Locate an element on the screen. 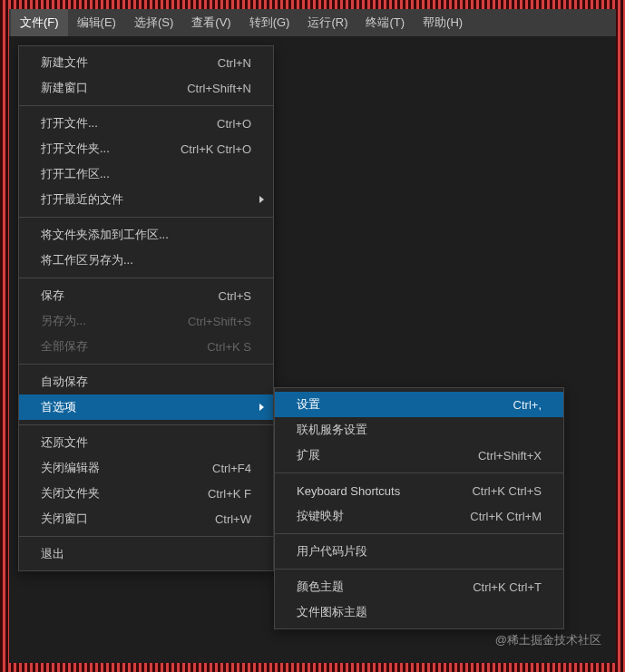 The width and height of the screenshot is (625, 672). menu-item-label: 用户代码片段 is located at coordinates (419, 551).